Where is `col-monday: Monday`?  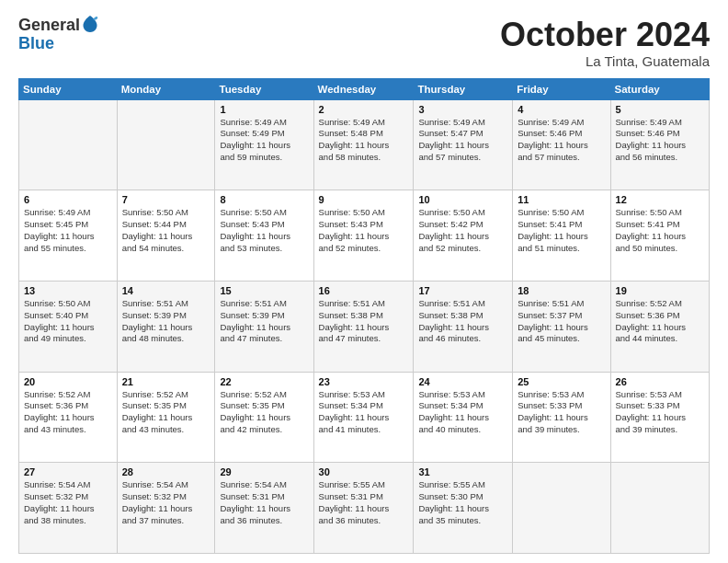 col-monday: Monday is located at coordinates (165, 88).